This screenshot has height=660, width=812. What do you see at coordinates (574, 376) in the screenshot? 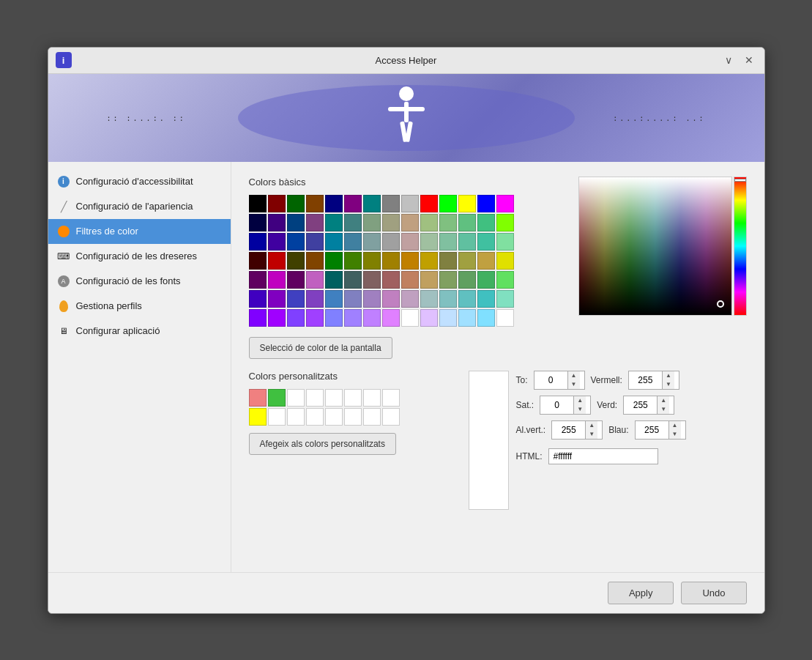
I see `hue-spin-up: ▲` at bounding box center [574, 376].